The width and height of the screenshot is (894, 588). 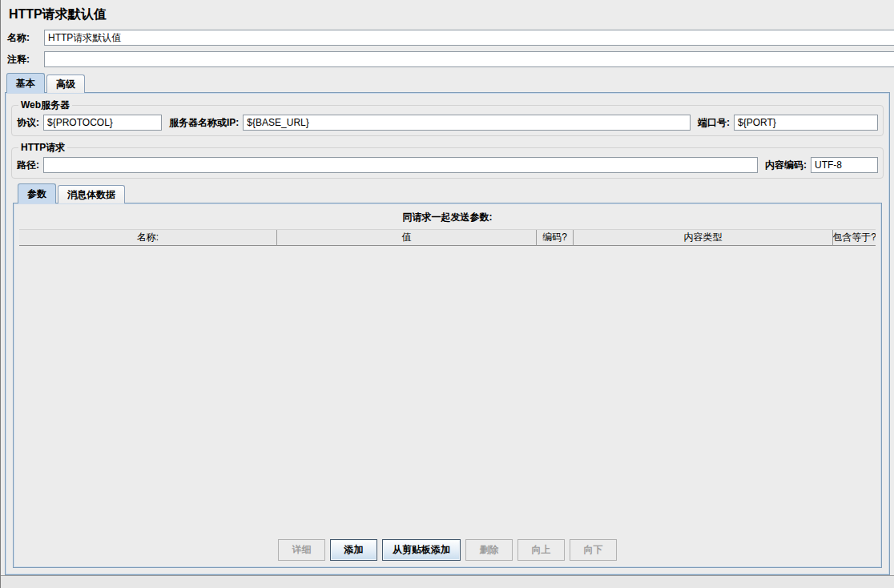 What do you see at coordinates (447, 160) in the screenshot?
I see `http-request-group: HTTP请求 路径: 内容编码:` at bounding box center [447, 160].